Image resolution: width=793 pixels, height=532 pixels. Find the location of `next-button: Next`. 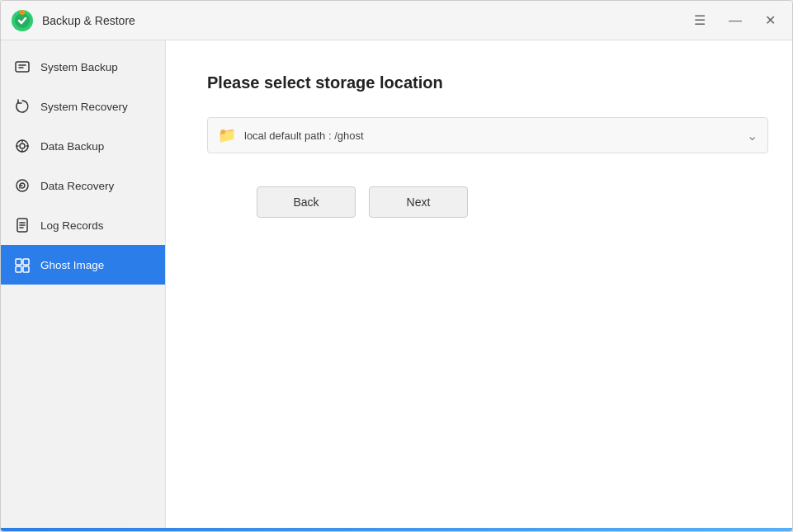

next-button: Next is located at coordinates (418, 202).